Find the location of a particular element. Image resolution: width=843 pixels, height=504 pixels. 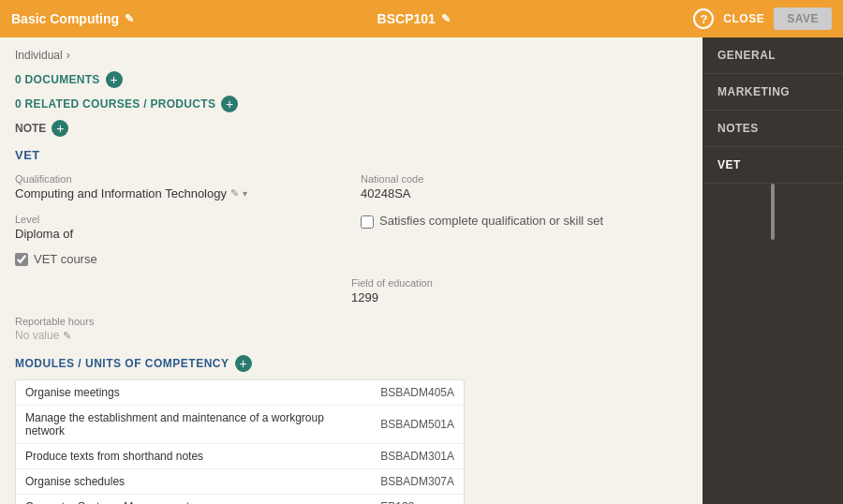

module-code: BSBADM405A is located at coordinates (418, 393).